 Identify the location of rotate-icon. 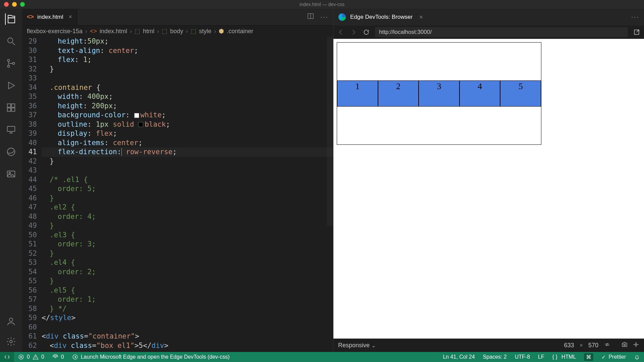
(607, 345).